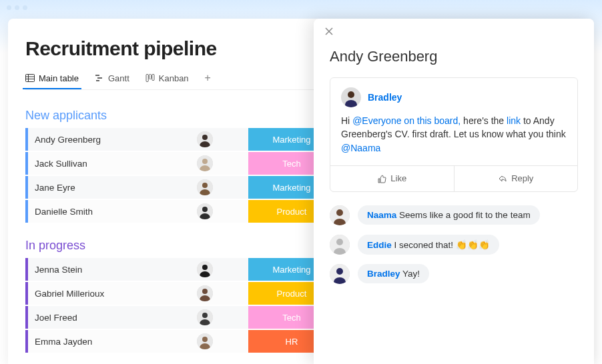 The image size is (602, 364). What do you see at coordinates (392, 179) in the screenshot?
I see `like-button: Like` at bounding box center [392, 179].